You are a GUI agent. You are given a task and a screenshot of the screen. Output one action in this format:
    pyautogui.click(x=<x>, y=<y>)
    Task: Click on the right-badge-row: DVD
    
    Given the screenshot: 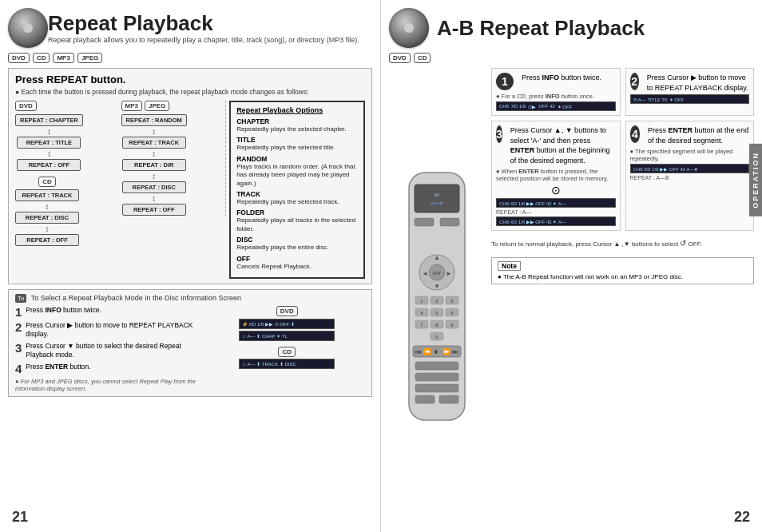 What is the action you would take?
    pyautogui.click(x=288, y=312)
    